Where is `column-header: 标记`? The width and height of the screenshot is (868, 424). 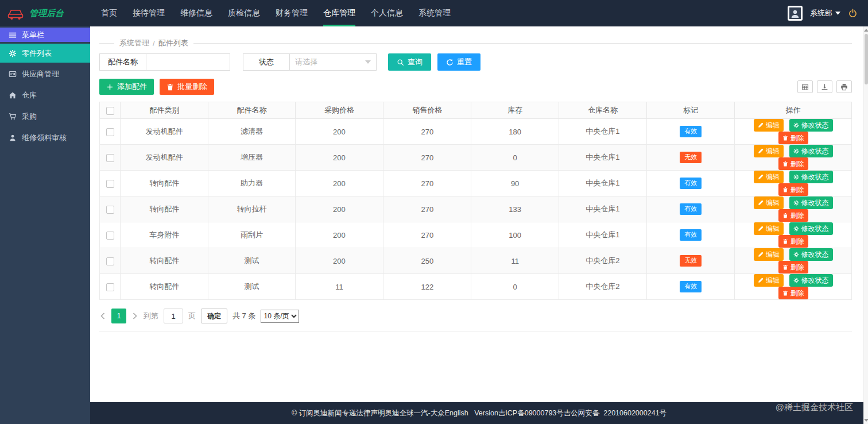 column-header: 标记 is located at coordinates (691, 110).